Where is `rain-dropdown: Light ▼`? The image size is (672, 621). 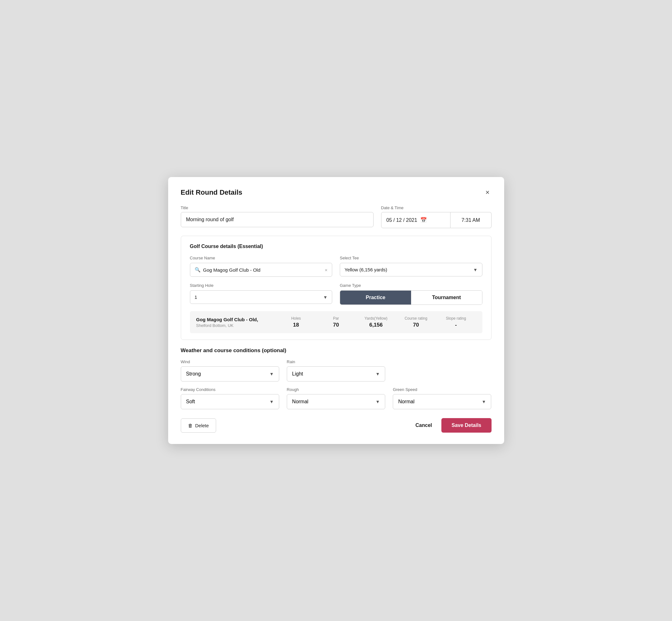 rain-dropdown: Light ▼ is located at coordinates (336, 374).